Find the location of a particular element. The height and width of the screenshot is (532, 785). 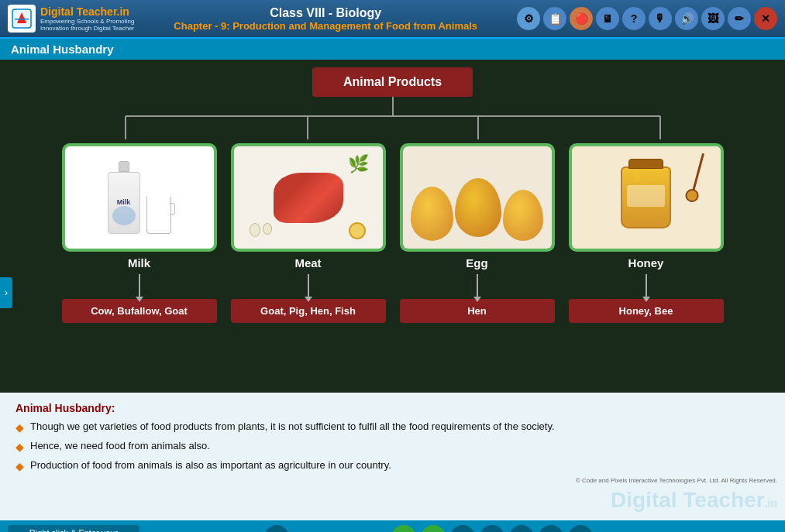

egg-image-box is located at coordinates (477, 197).